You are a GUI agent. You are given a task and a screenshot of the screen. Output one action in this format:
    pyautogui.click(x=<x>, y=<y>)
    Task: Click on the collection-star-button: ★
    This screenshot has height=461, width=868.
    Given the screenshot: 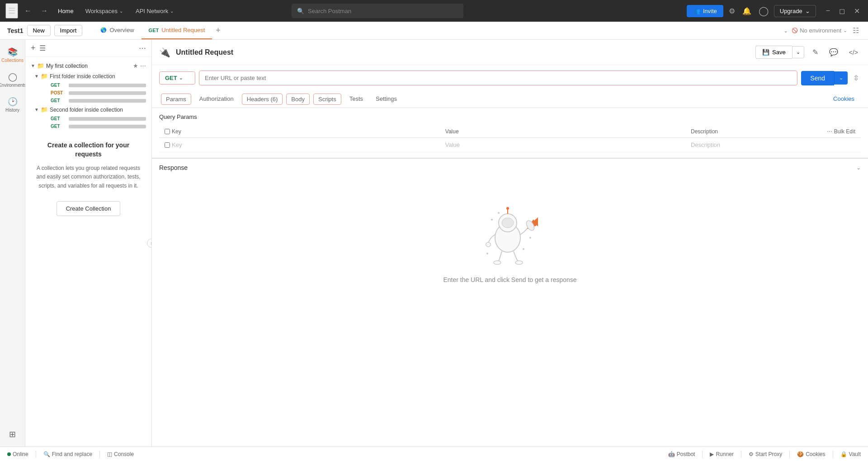 What is the action you would take?
    pyautogui.click(x=136, y=66)
    